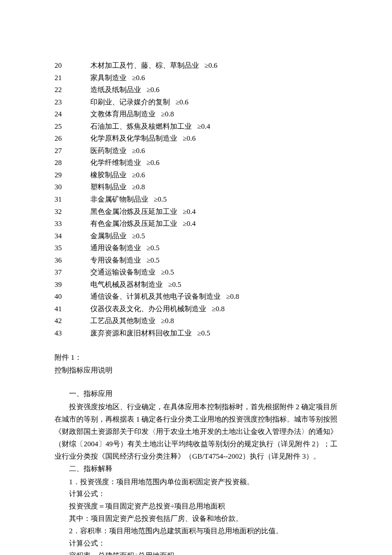 This screenshot has width=392, height=555. I want to click on table-row: 41仪器仪表及文化、办公用机械制造业 ≥0.8, so click(196, 309).